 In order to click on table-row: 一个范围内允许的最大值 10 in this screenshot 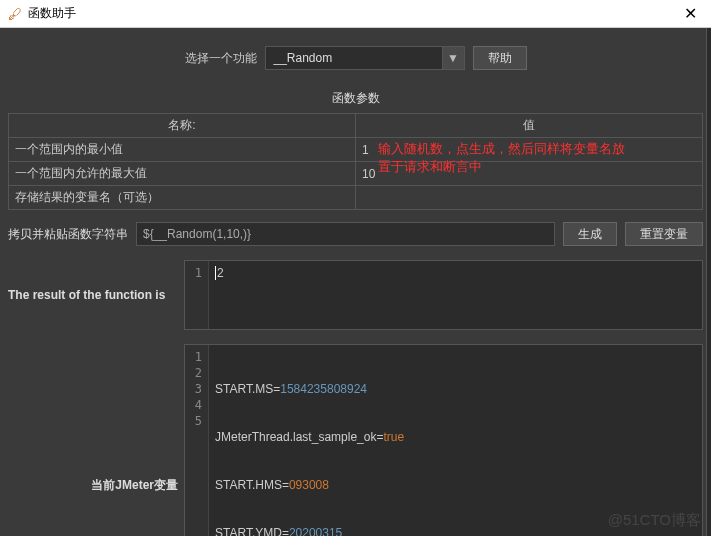, I will do `click(356, 174)`.